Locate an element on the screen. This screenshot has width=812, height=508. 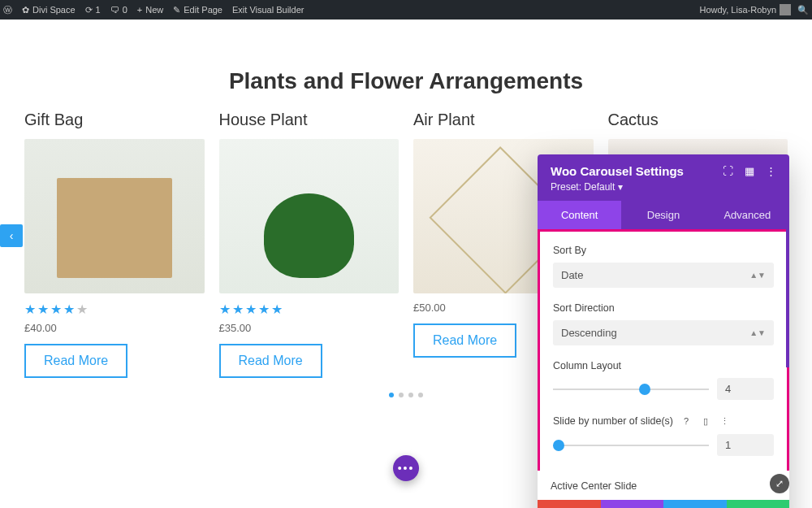
product-price: £40.00 is located at coordinates (114, 328).